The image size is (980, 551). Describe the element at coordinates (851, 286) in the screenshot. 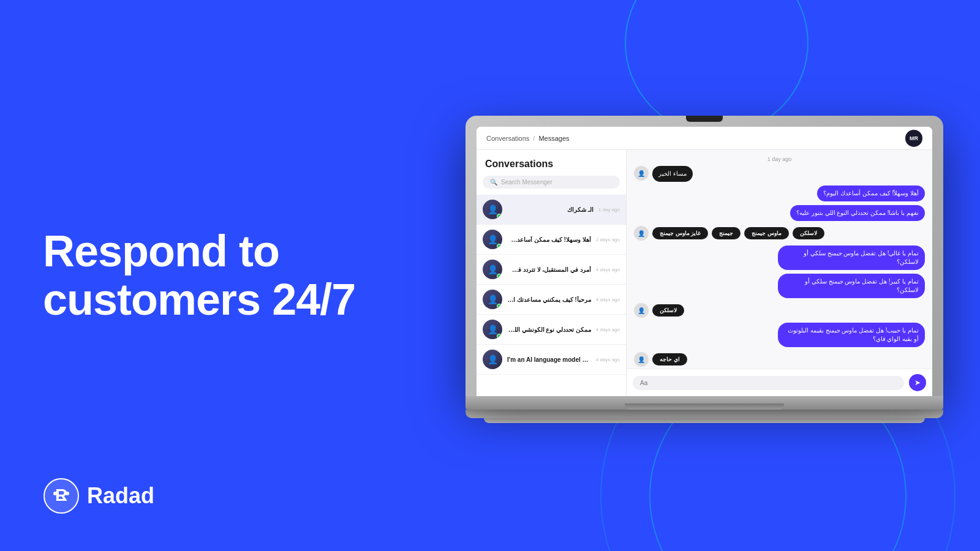

I see `msg-bubble-4: تمام يا كبير! هل تفضل ماوس جيمنج سلكي أو…` at that location.